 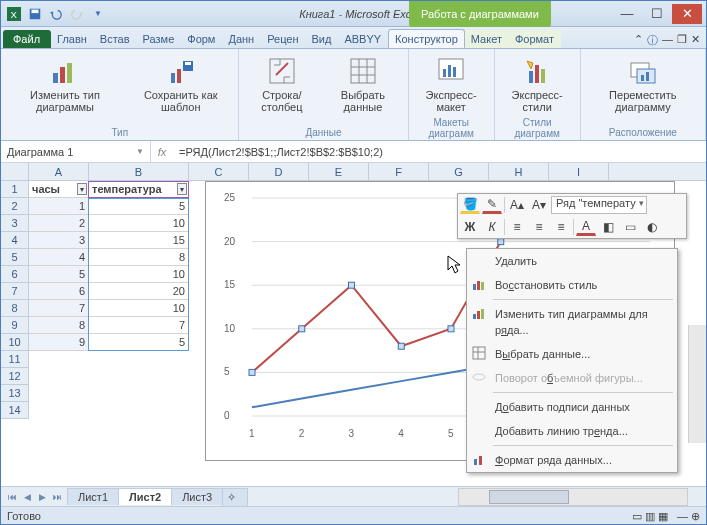 I want to click on close-button: ✕, so click(x=687, y=14).